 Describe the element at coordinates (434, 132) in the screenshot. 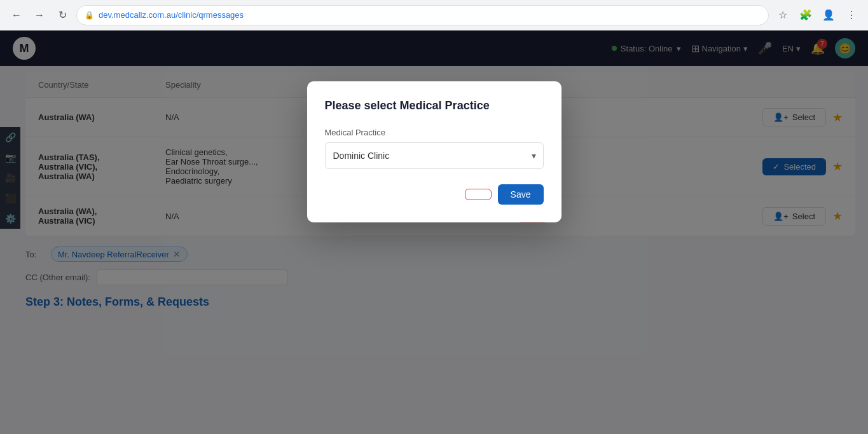

I see `medical-practice-label: Medical Practice` at that location.